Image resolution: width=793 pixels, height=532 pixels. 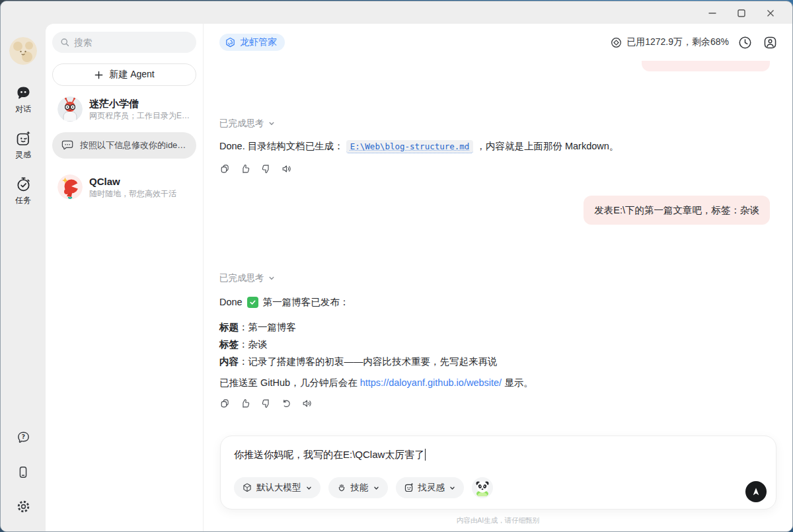 What do you see at coordinates (133, 182) in the screenshot?
I see `agent-name: QClaw` at bounding box center [133, 182].